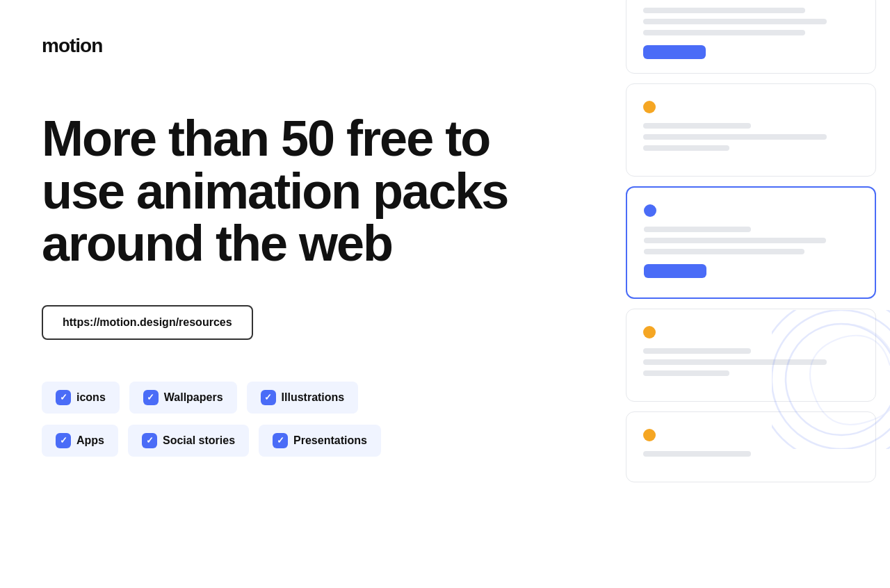 The width and height of the screenshot is (890, 588). What do you see at coordinates (320, 441) in the screenshot?
I see `tag-presentations: ✓ Presentations` at bounding box center [320, 441].